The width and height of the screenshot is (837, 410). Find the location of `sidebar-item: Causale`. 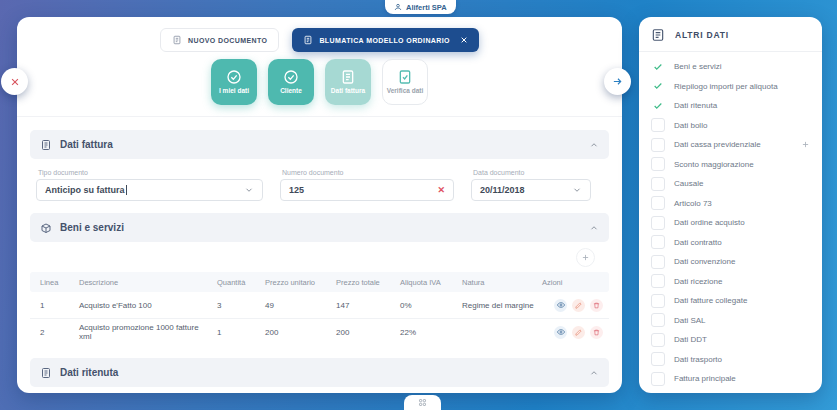

sidebar-item: Causale is located at coordinates (730, 184).